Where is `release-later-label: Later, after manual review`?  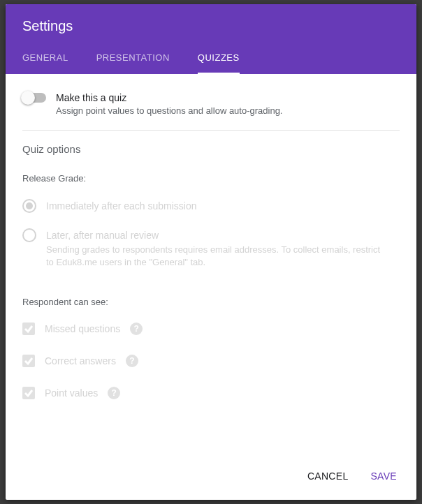 release-later-label: Later, after manual review is located at coordinates (214, 235).